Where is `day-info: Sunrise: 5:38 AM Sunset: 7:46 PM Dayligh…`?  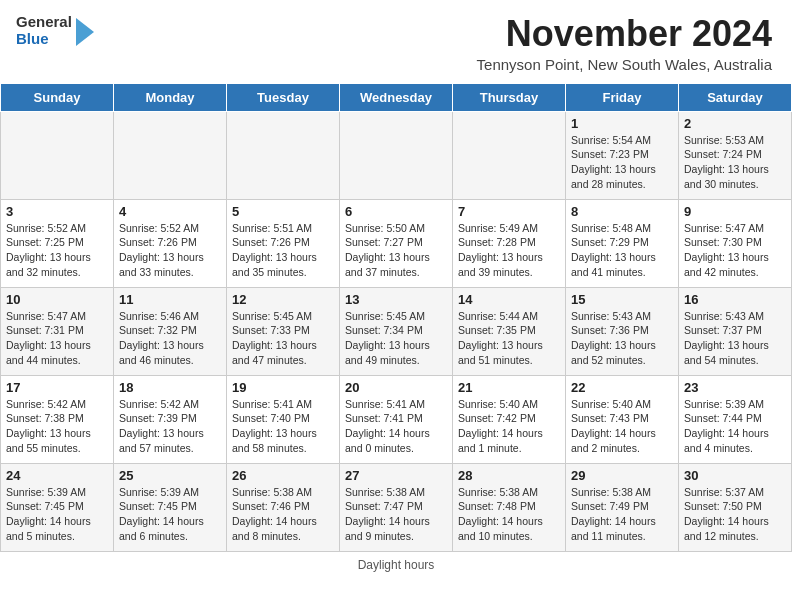 day-info: Sunrise: 5:38 AM Sunset: 7:46 PM Dayligh… is located at coordinates (283, 514).